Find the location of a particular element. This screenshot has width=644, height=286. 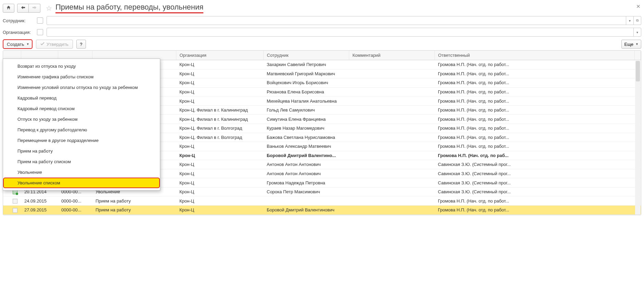

forward-button is located at coordinates (35, 8).